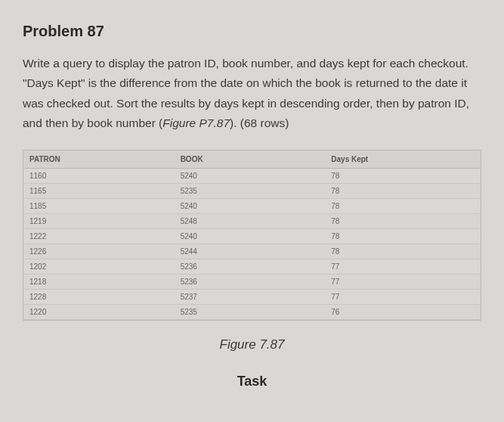  What do you see at coordinates (99, 252) in the screenshot?
I see `cell-patron: 1226` at bounding box center [99, 252].